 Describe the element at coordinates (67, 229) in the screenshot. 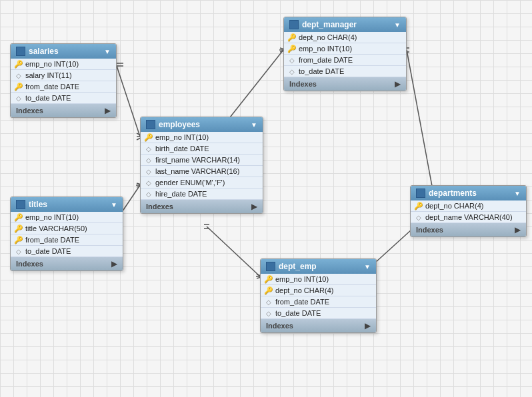

I see `field-row: 🔑 title VARCHAR(50)` at that location.